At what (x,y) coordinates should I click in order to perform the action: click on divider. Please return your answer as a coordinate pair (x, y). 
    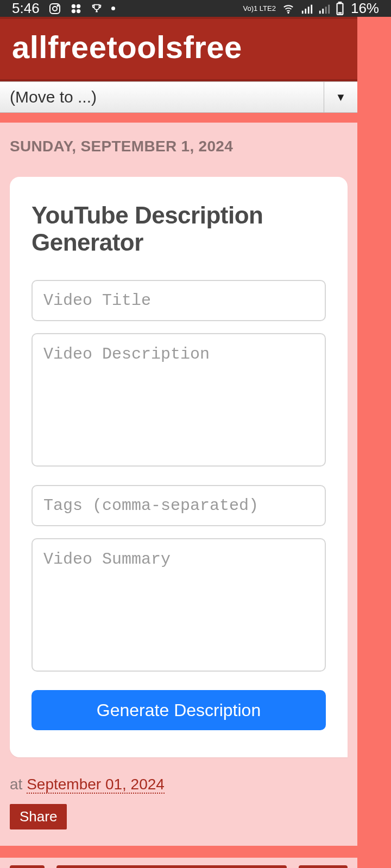
    Looking at the image, I should click on (179, 852).